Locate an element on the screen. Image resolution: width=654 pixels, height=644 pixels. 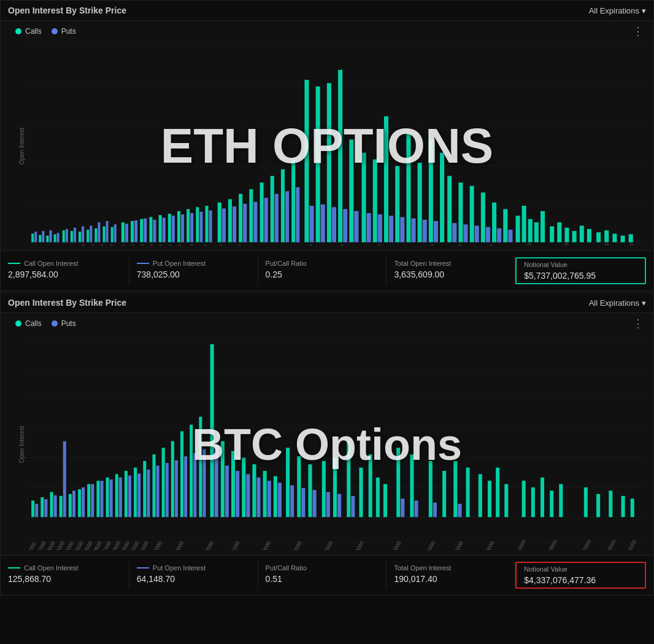
eth-total-oi-label: Total Open Interest is located at coordinates (450, 263).